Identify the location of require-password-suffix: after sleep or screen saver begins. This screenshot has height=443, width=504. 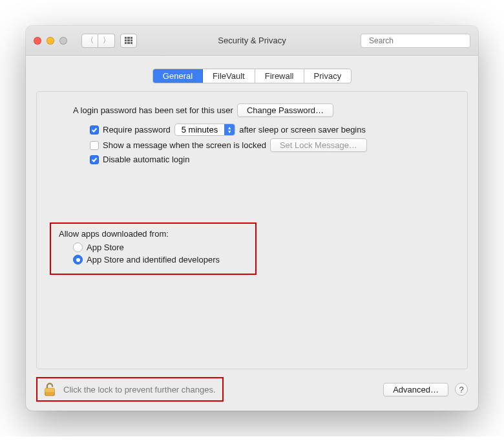
(302, 129).